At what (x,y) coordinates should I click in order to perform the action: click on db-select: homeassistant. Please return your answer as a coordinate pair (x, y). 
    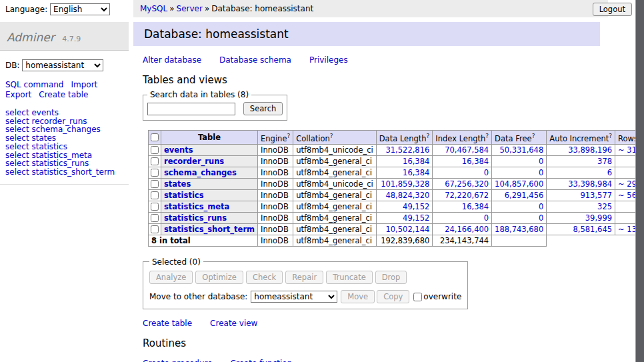
    Looking at the image, I should click on (63, 65).